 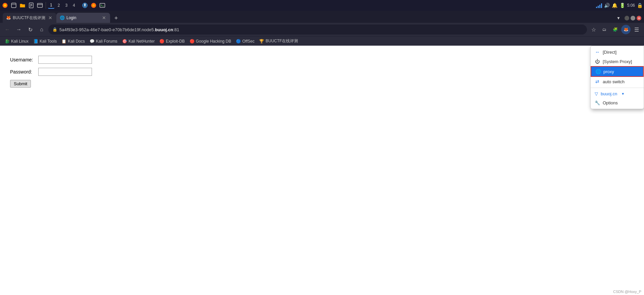 I want to click on container-icon: 🗂, so click(x=604, y=30).